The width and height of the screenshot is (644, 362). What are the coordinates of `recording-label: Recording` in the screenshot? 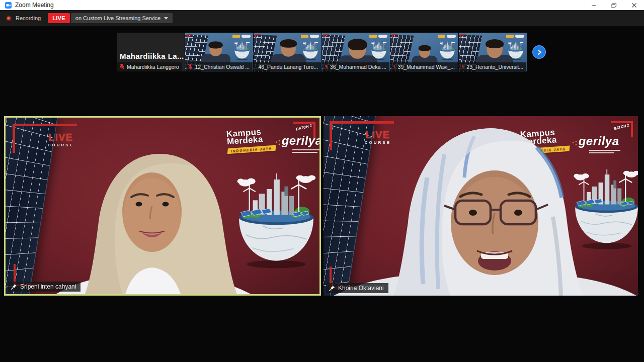 It's located at (28, 18).